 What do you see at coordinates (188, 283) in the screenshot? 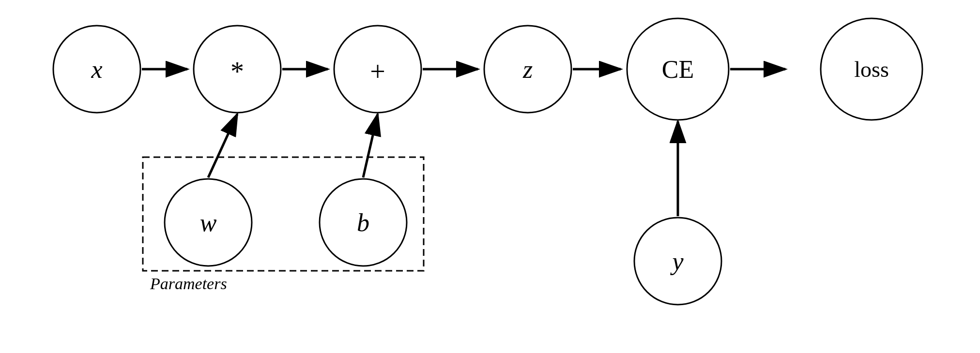
I see `parameters-label: Parameters` at bounding box center [188, 283].